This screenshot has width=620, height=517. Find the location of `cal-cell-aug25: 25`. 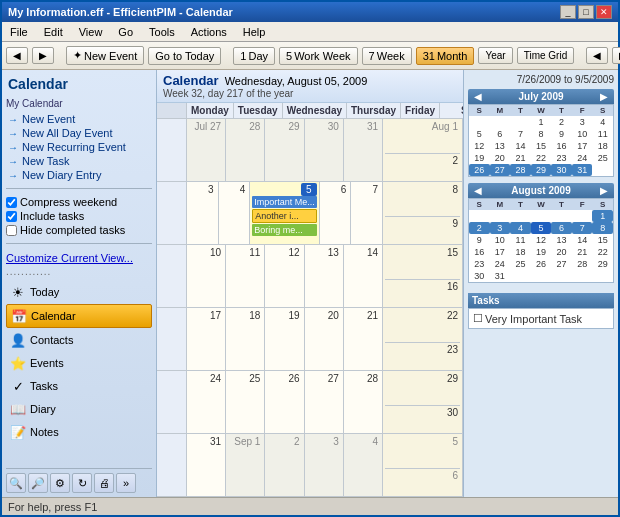

cal-cell-aug25: 25 is located at coordinates (246, 402).